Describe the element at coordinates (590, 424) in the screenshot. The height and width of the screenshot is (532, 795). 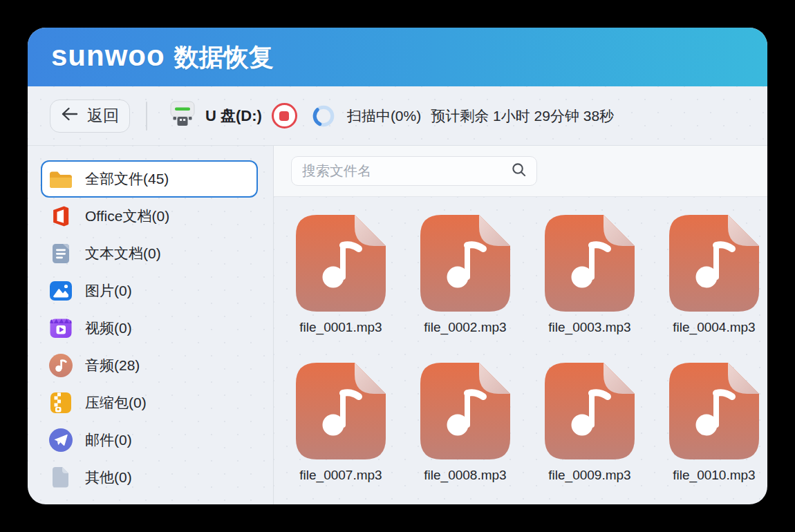
I see `file-card: file_0009.mp3` at that location.